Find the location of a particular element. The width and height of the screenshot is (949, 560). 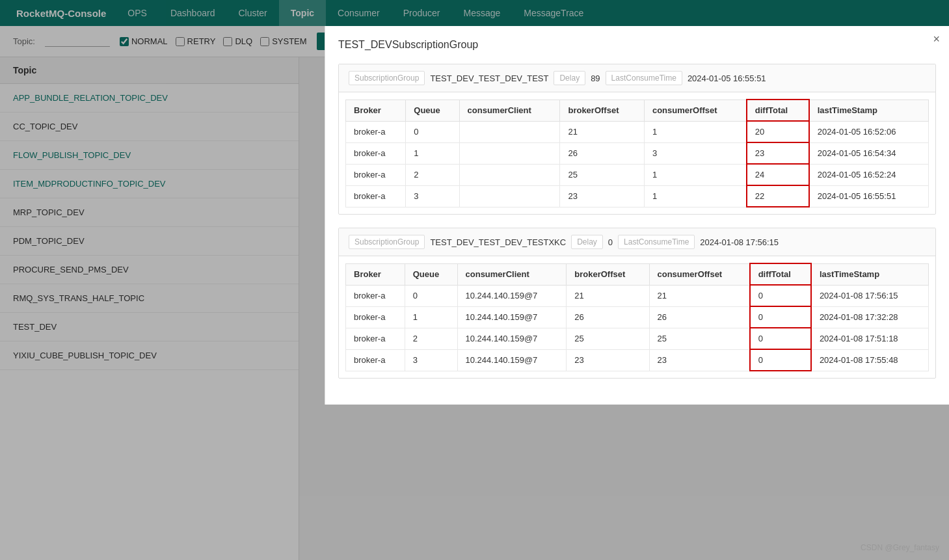

modal-title: TEST_DEVSubscriptionGroup is located at coordinates (637, 45).